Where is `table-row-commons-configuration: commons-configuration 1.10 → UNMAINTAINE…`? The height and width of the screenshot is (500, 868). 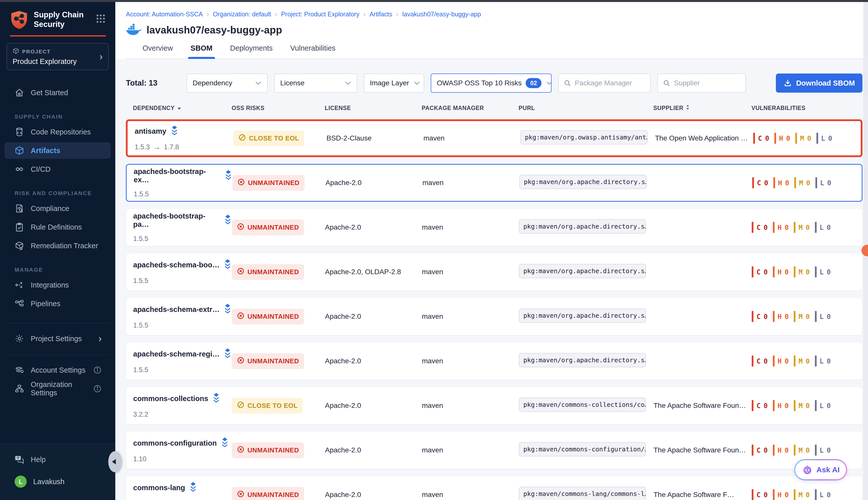 table-row-commons-configuration: commons-configuration 1.10 → UNMAINTAINE… is located at coordinates (494, 450).